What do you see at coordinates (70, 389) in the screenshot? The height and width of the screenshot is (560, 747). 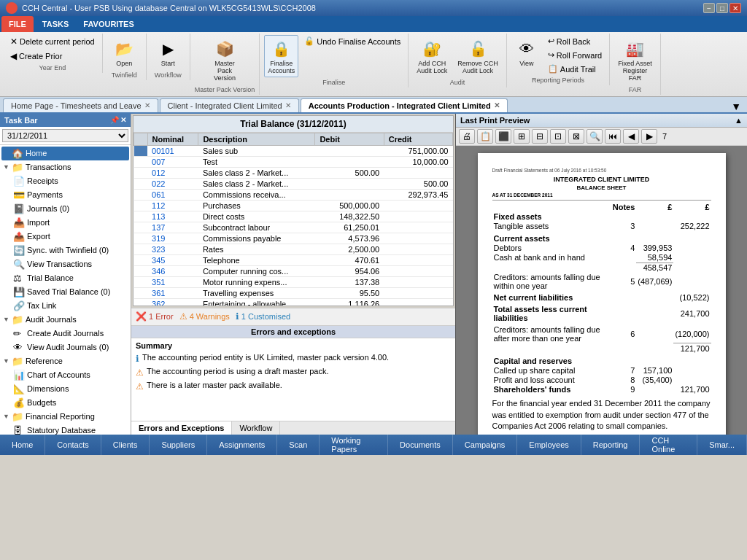 I see `sidebar-item-dimensions: 📐 Dimensions` at bounding box center [70, 389].